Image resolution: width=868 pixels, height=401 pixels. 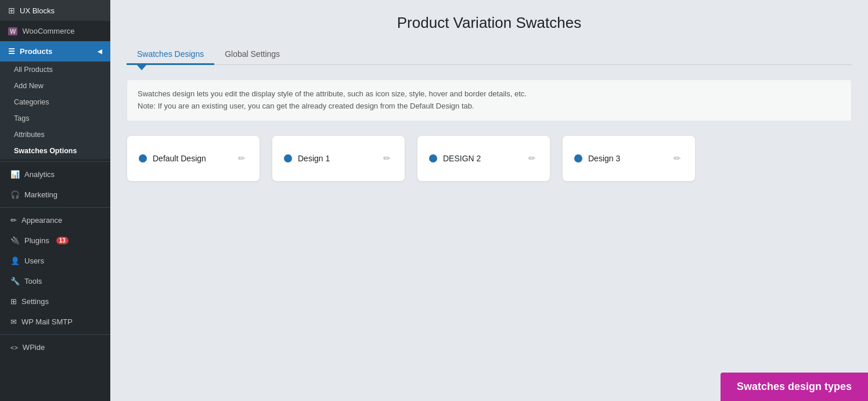 What do you see at coordinates (14, 348) in the screenshot?
I see `wpide-icon: <>` at bounding box center [14, 348].